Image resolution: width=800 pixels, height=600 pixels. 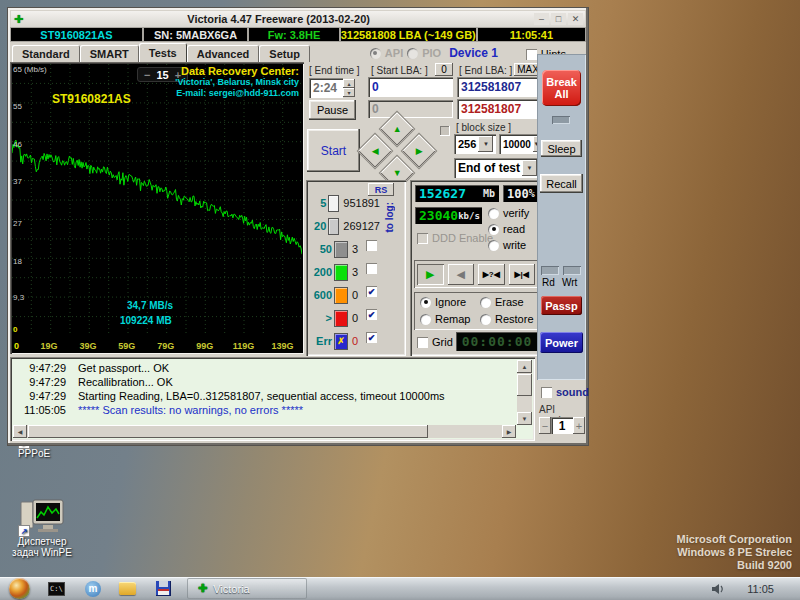 What do you see at coordinates (486, 70) in the screenshot?
I see `end-lba-label: [ End LBA: ]` at bounding box center [486, 70].